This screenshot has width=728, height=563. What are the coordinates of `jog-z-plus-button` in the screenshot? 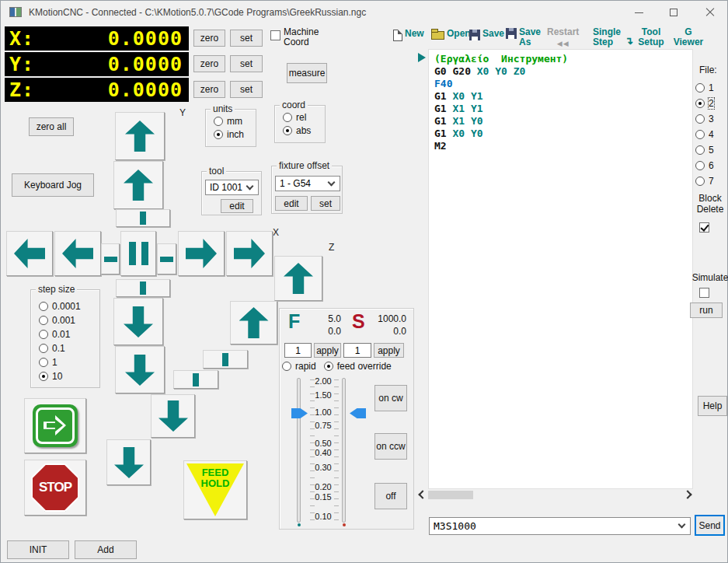 It's located at (253, 323).